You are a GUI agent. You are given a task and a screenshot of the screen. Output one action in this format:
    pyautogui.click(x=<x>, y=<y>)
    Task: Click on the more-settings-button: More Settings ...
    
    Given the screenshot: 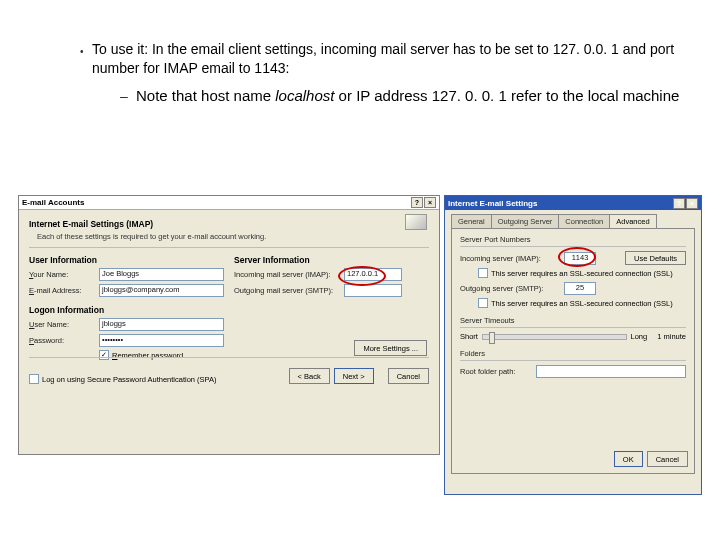 What is the action you would take?
    pyautogui.click(x=390, y=348)
    